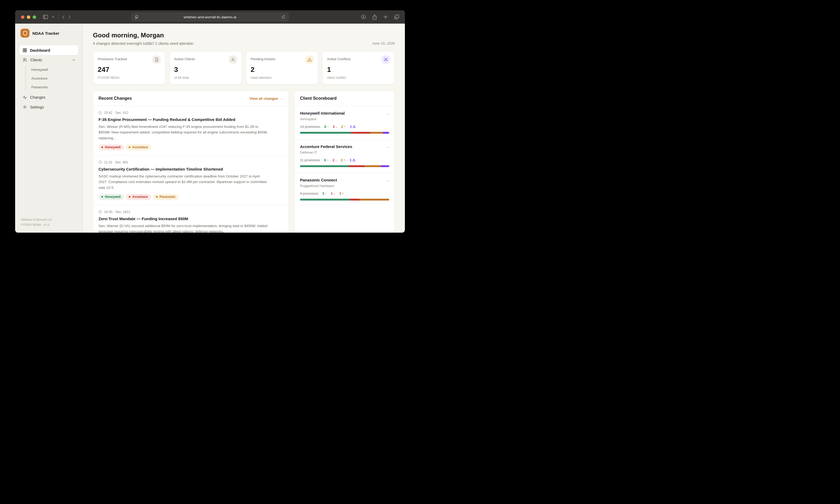 The image size is (840, 504). I want to click on zoom-window-button, so click(34, 17).